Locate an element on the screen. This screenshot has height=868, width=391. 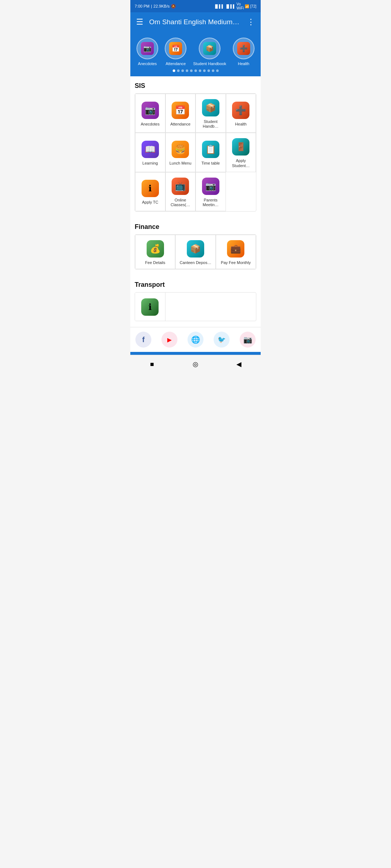
learning-icon: 📖 is located at coordinates (150, 149).